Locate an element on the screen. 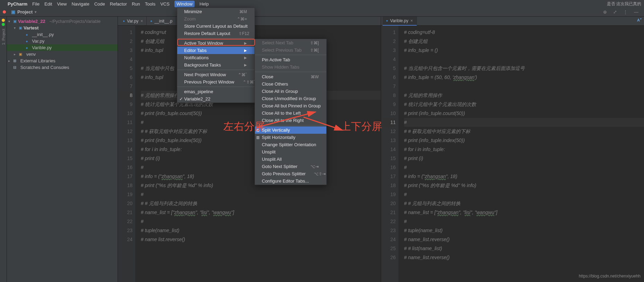 The height and width of the screenshot is (282, 644). tab-varible: ●Varible.py× is located at coordinates (400, 21).